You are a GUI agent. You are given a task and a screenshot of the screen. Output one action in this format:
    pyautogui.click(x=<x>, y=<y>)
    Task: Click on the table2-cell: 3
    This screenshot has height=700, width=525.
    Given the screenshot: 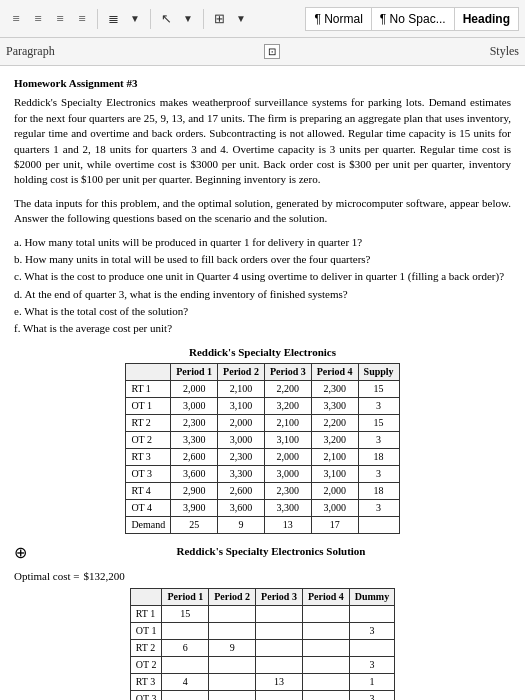 What is the action you would take?
    pyautogui.click(x=372, y=696)
    